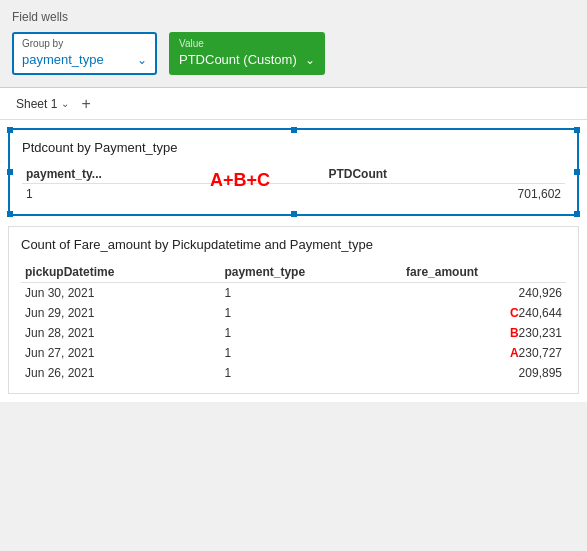 The height and width of the screenshot is (551, 587). What do you see at coordinates (294, 194) in the screenshot?
I see `table-row: 1 701,602` at bounding box center [294, 194].